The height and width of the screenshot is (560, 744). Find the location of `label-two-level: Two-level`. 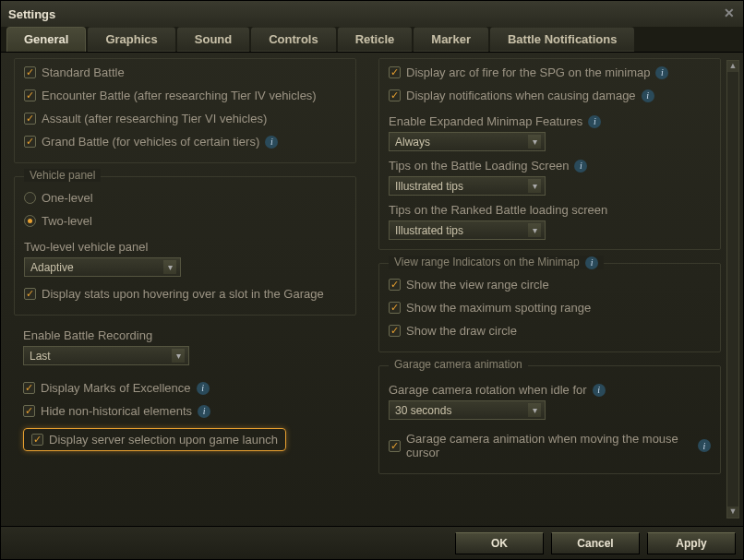

label-two-level: Two-level is located at coordinates (66, 221).